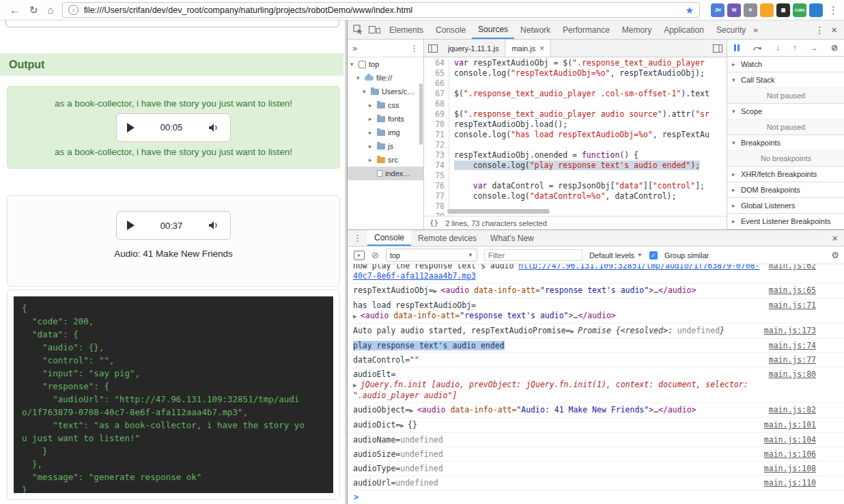 The image size is (844, 504). Describe the element at coordinates (790, 331) in the screenshot. I see `console-source-link: main.js:173` at that location.